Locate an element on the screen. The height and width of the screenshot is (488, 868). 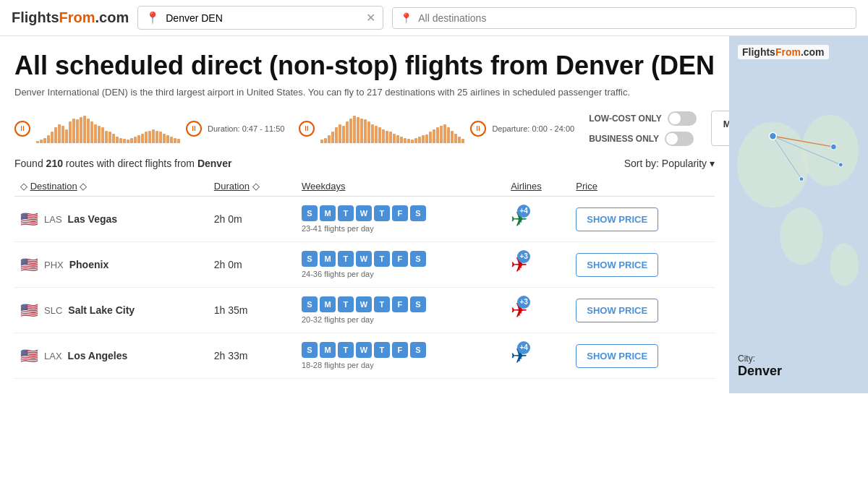
dest-pin-icon: 📍 is located at coordinates (407, 18).